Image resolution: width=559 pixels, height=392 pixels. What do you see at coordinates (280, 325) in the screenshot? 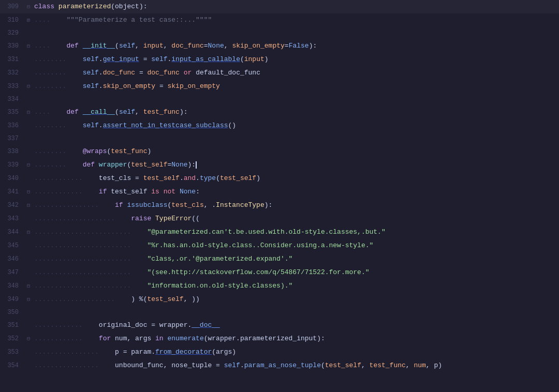
I see `line-351: 351 ............ original_doc = wrapper.…` at bounding box center [280, 325].